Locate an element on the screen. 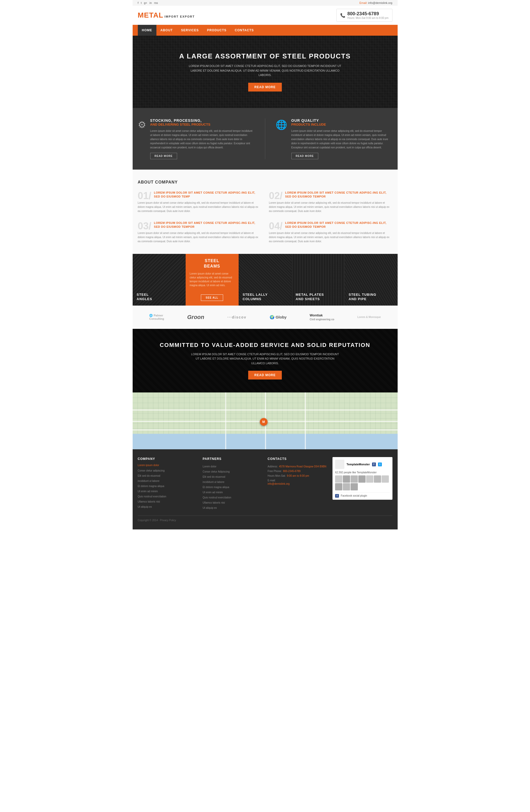  top-bar: f t g+ in rss Email: info@demislink.org is located at coordinates (265, 3).